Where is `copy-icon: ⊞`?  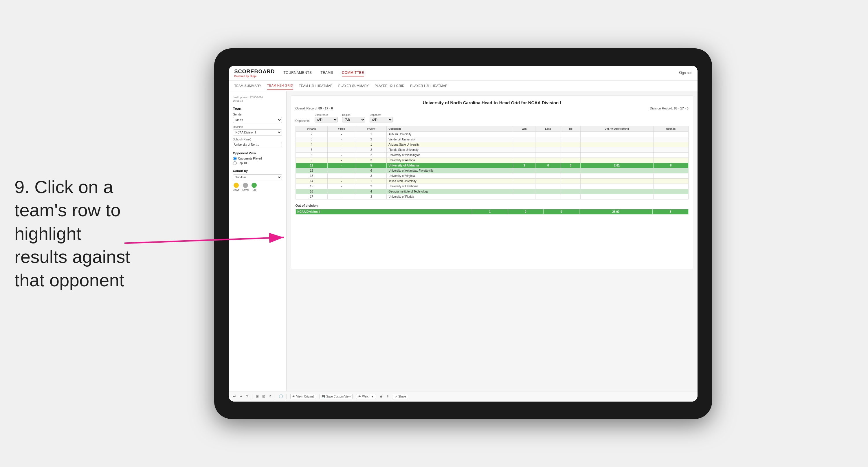 copy-icon: ⊞ is located at coordinates (257, 397).